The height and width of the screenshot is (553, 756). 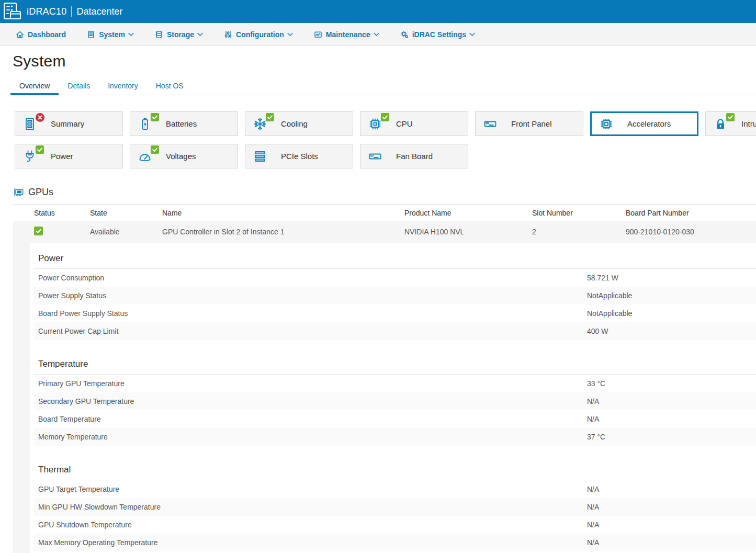 I want to click on card-label: Front Panel, so click(x=532, y=123).